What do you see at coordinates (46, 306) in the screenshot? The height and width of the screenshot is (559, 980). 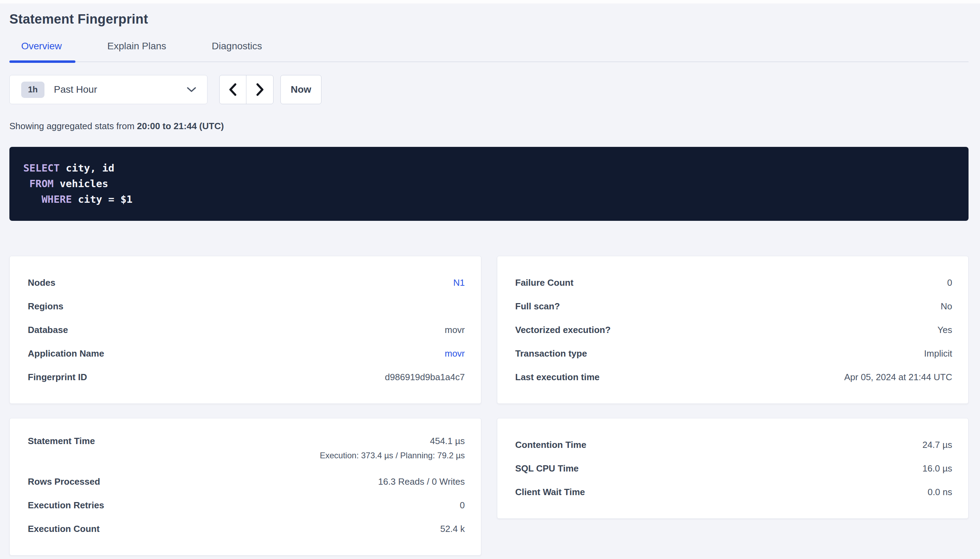 I see `row-label: Regions` at bounding box center [46, 306].